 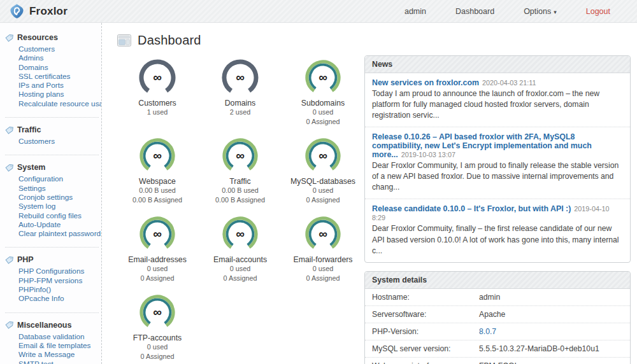 What do you see at coordinates (516, 11) in the screenshot?
I see `navbar-items: adminDashboardOptions▾Logout` at bounding box center [516, 11].